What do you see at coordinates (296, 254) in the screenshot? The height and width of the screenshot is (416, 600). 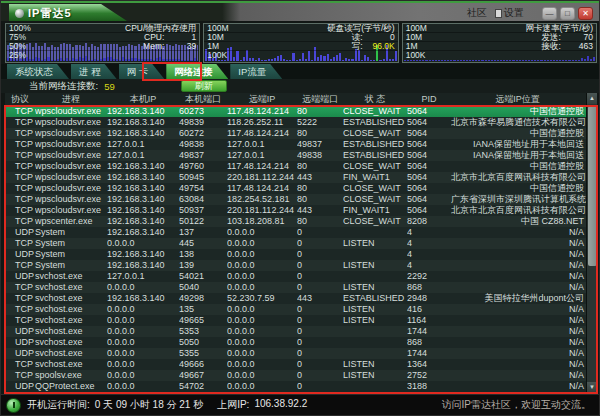 I see `table-row: UDPSystem192.168.3.1401380.0.0.004N/A` at bounding box center [296, 254].